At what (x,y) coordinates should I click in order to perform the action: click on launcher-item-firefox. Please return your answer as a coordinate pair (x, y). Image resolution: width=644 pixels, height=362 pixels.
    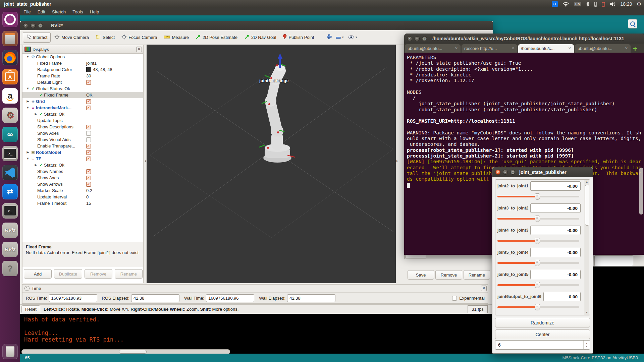
    Looking at the image, I should click on (10, 58).